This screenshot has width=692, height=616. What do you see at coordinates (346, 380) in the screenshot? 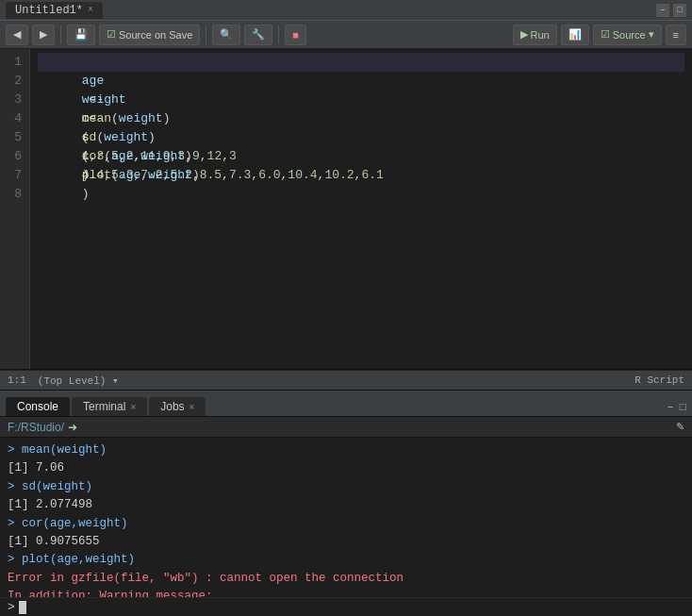
I see `status-bar: 1:1 (Top Level) ▾ R Script` at bounding box center [346, 380].